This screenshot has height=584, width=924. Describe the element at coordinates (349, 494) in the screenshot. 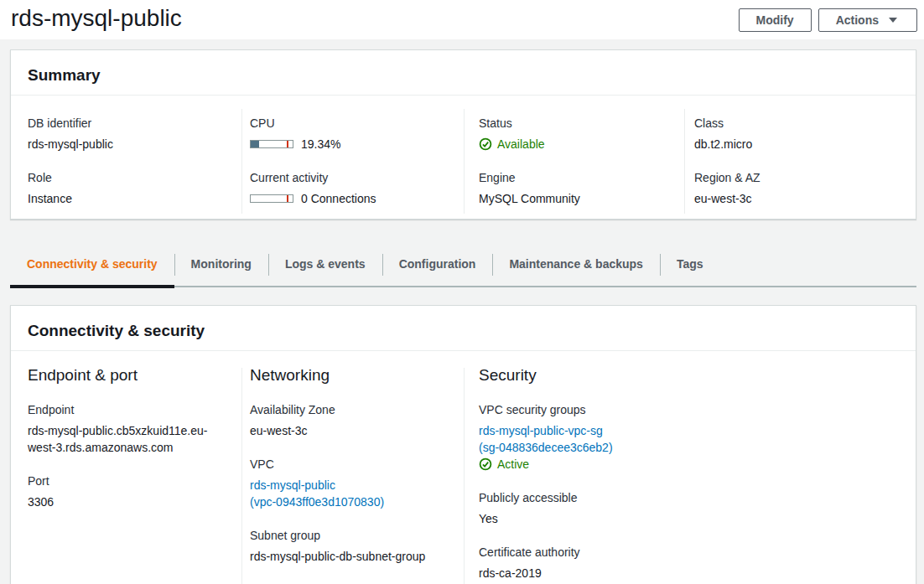

I see `vpc-link: rds-mysql-public (vpc-0943ff0e3d1070830)` at that location.